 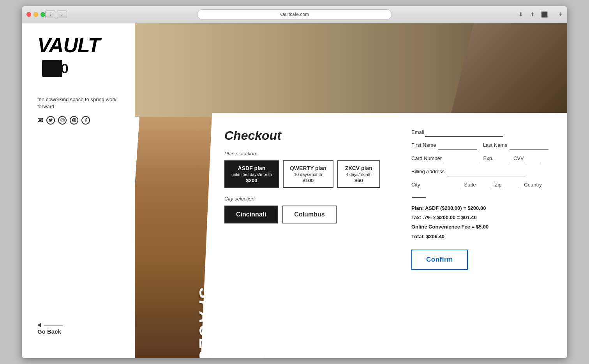 What do you see at coordinates (470, 185) in the screenshot?
I see `state-label: State` at bounding box center [470, 185].